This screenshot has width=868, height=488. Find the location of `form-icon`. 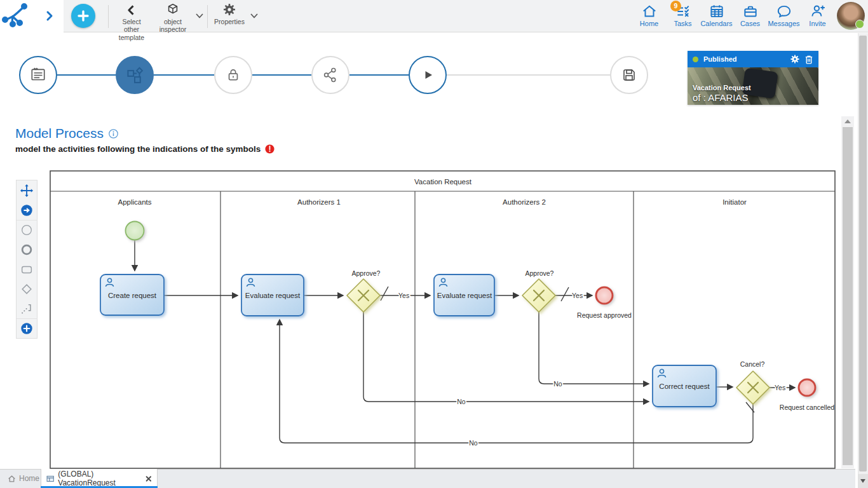

form-icon is located at coordinates (38, 75).